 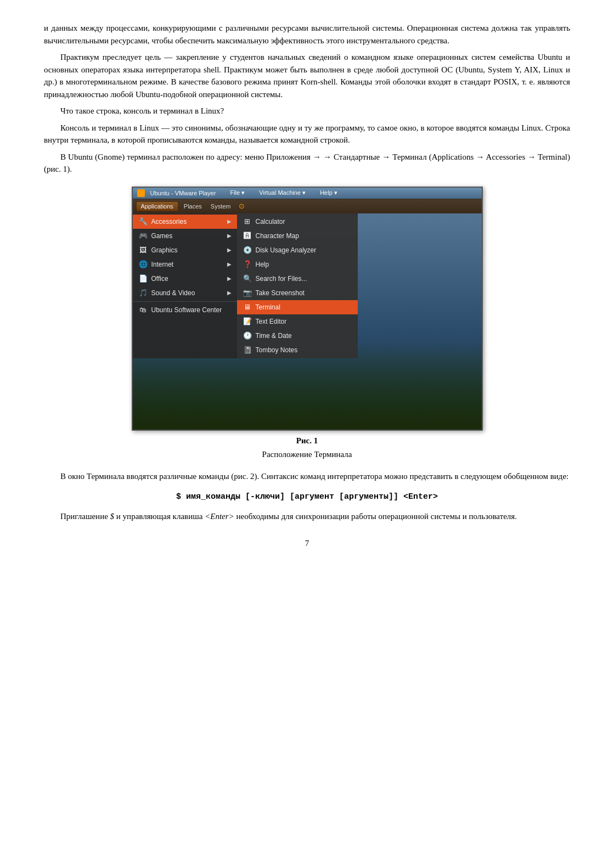 What do you see at coordinates (280, 293) in the screenshot?
I see `screenshot-label: Take Screenshot` at bounding box center [280, 293].